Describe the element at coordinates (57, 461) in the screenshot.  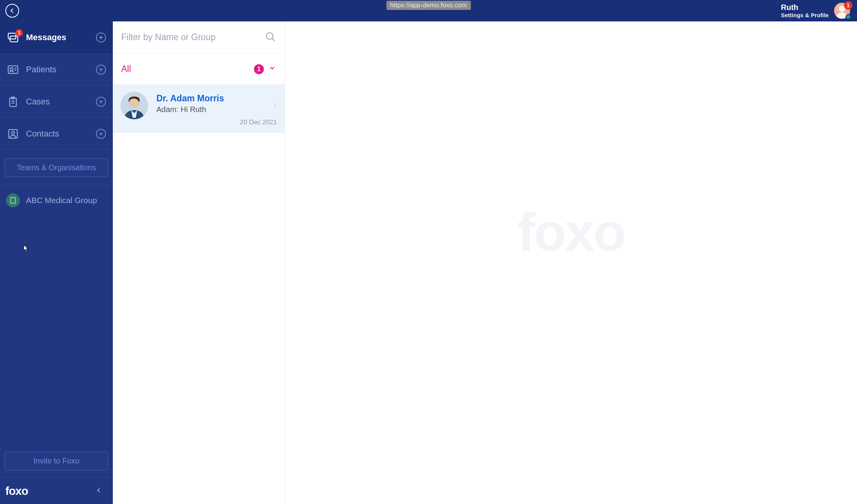
I see `invite-button: Invite to Foxo` at that location.